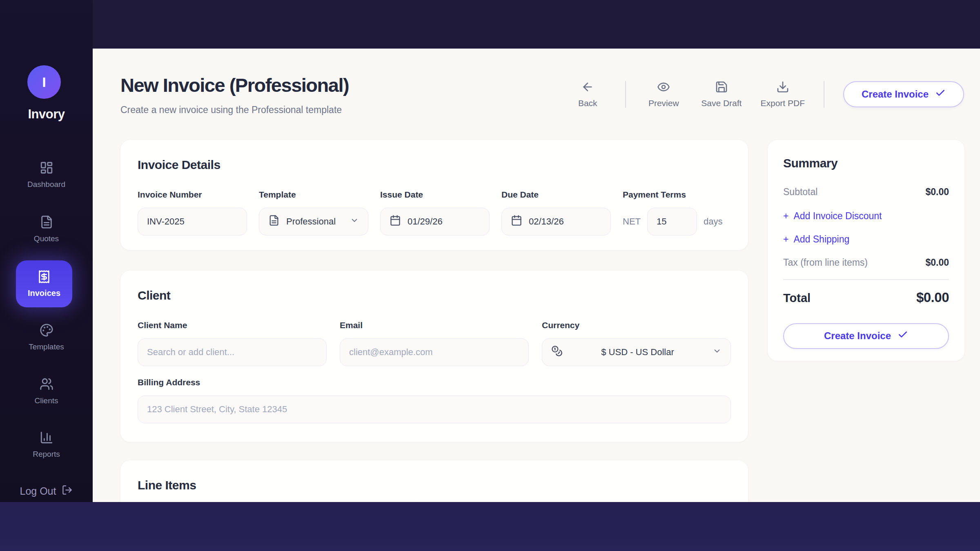  What do you see at coordinates (722, 88) in the screenshot?
I see `save-icon` at bounding box center [722, 88].